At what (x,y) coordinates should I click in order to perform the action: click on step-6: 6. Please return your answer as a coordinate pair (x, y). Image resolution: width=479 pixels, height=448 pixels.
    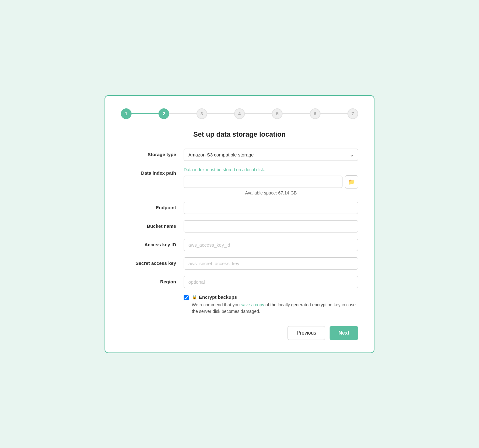
    Looking at the image, I should click on (315, 114).